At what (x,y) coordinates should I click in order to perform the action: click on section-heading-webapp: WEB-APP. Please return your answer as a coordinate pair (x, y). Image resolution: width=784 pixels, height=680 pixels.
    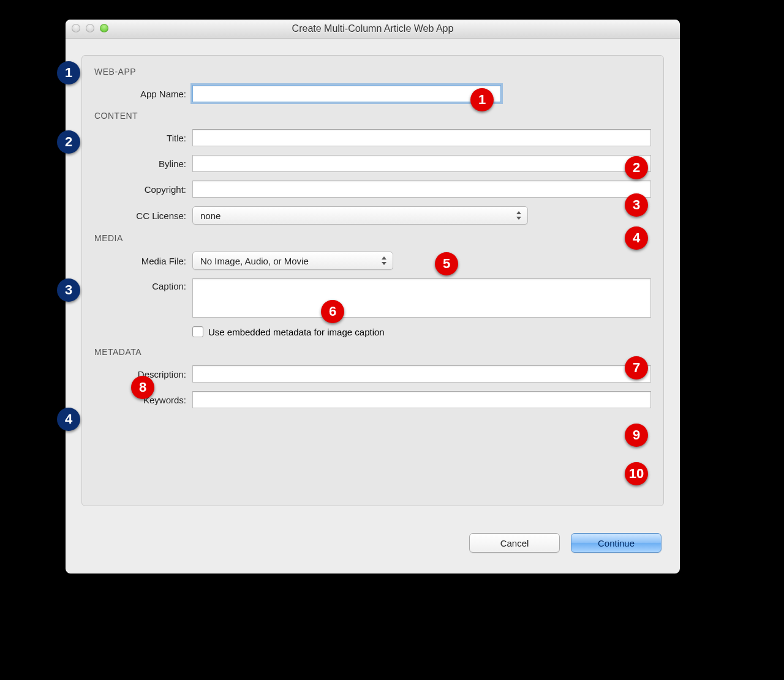
    Looking at the image, I should click on (372, 72).